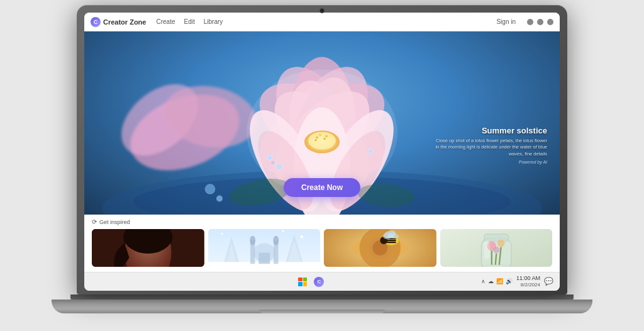 This screenshot has width=644, height=331. Describe the element at coordinates (311, 282) in the screenshot. I see `taskbar-center: C` at that location.